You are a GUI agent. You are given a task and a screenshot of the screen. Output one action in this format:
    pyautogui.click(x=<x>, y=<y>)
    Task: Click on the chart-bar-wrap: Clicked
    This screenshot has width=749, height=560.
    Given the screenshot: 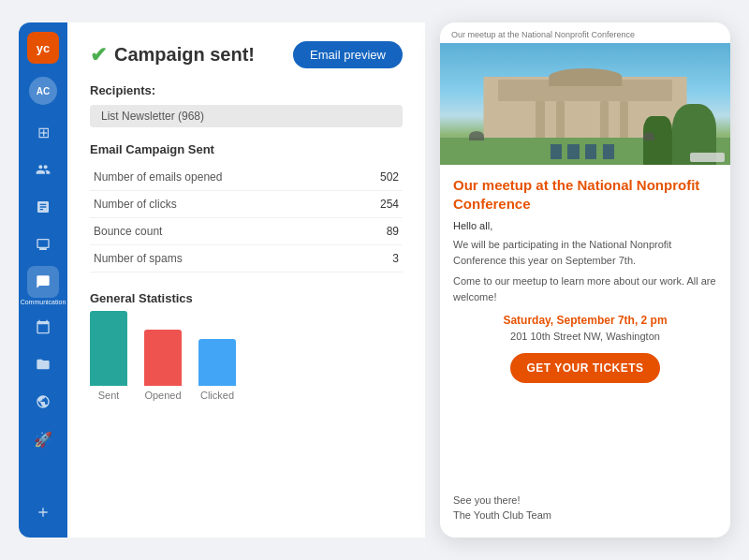 What is the action you would take?
    pyautogui.click(x=217, y=370)
    